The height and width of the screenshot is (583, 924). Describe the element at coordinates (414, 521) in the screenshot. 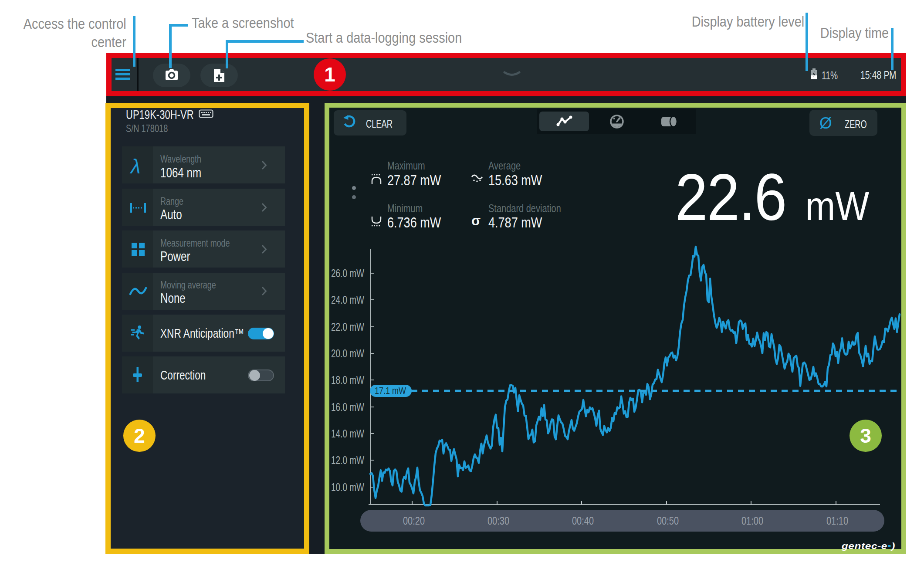

I see `svg-text: 00:20` at that location.